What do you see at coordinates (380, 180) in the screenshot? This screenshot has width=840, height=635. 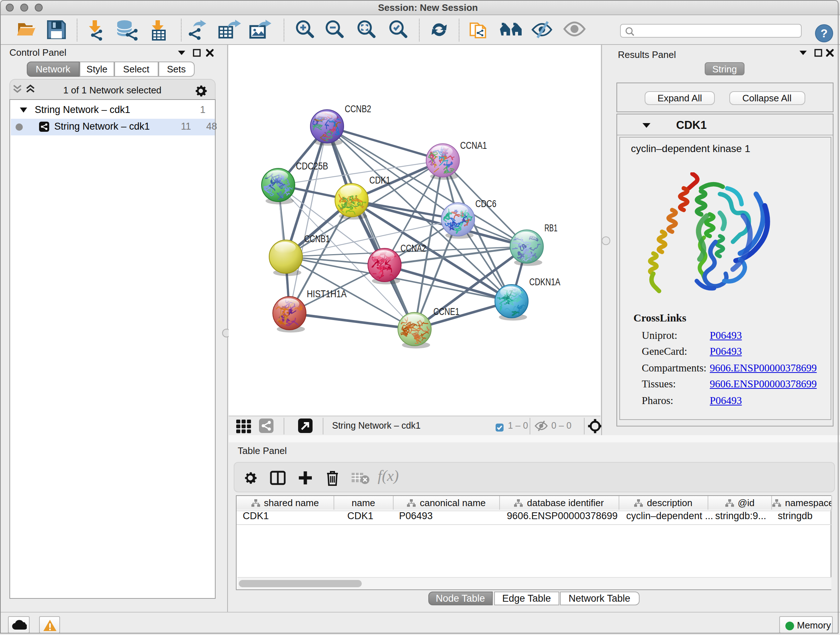 I see `svg-text: CDK1` at bounding box center [380, 180].